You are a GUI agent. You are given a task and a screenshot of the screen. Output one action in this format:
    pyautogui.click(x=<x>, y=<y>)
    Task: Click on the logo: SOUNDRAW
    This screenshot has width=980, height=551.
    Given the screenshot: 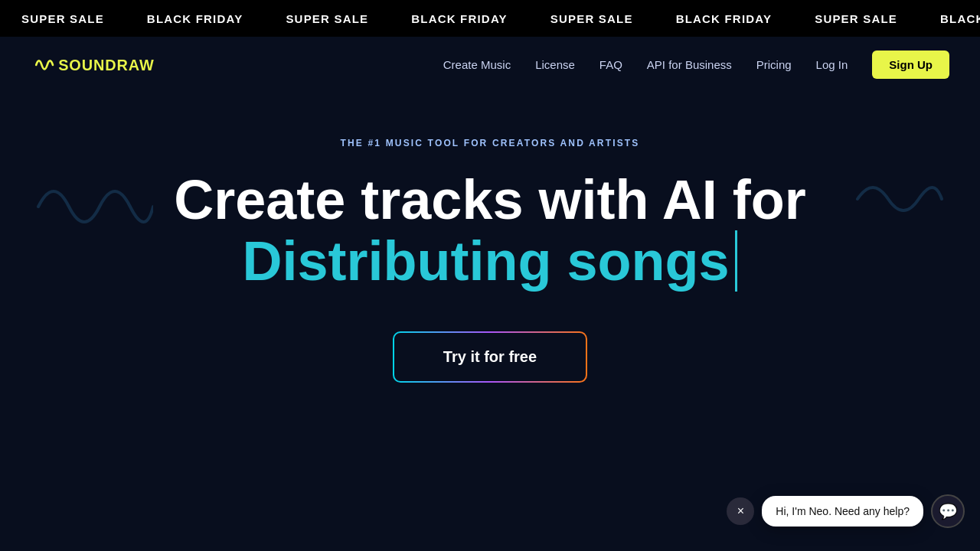 What is the action you would take?
    pyautogui.click(x=107, y=64)
    